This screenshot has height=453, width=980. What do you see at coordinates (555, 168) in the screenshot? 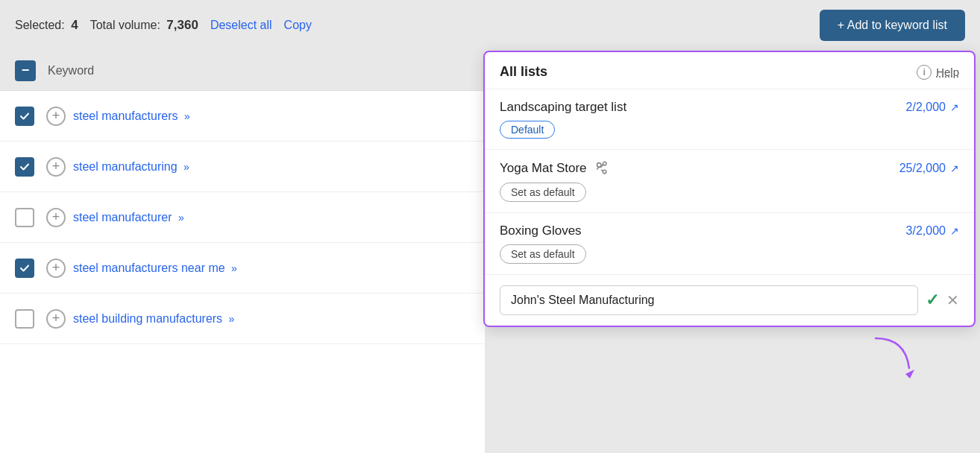
I see `list-name-yoga: Yoga Mat Store` at bounding box center [555, 168].